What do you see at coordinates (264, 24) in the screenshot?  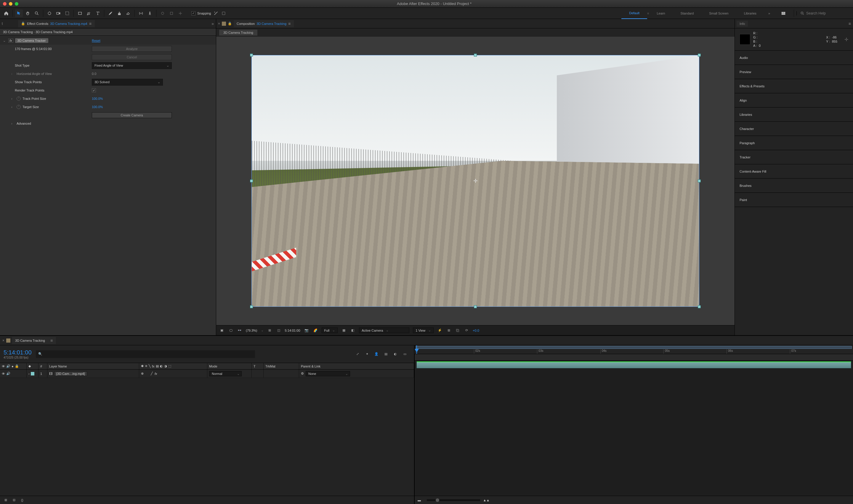 I see `composition-tab: Composition 3D Camera Tracking ≡` at bounding box center [264, 24].